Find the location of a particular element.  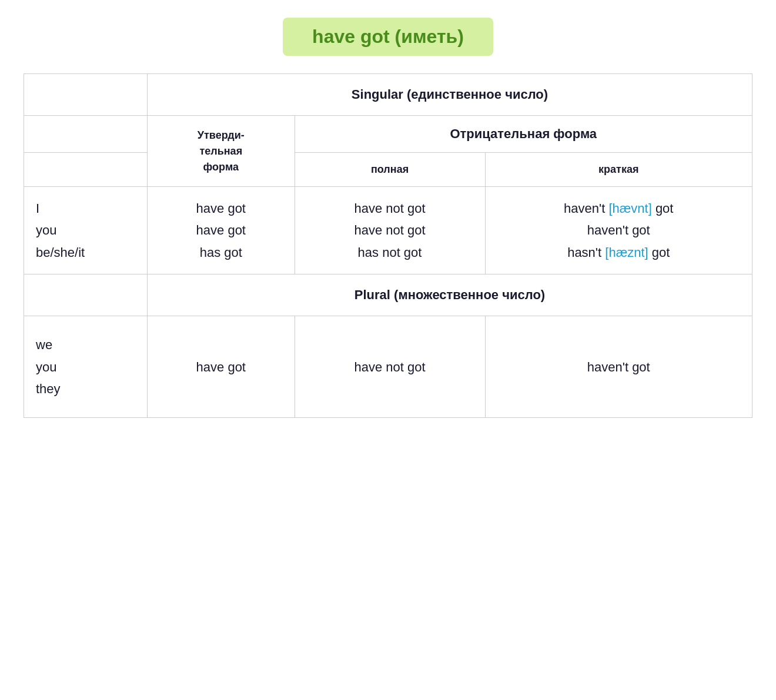

singular-affirmative: have gothave gothas got is located at coordinates (221, 230).